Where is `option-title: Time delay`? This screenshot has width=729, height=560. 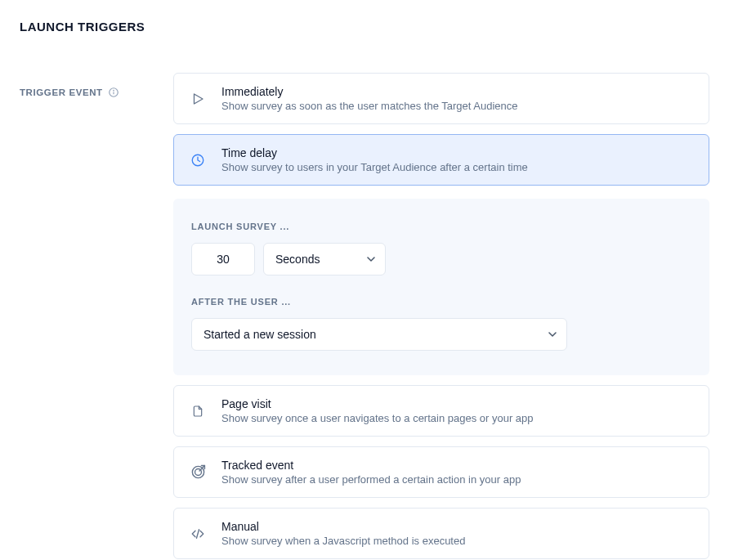 option-title: Time delay is located at coordinates (374, 153).